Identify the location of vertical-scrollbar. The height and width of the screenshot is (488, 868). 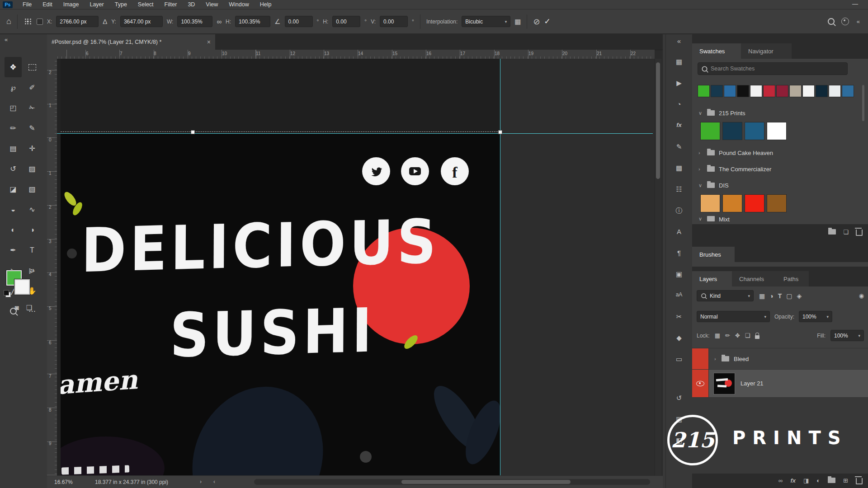
(658, 267).